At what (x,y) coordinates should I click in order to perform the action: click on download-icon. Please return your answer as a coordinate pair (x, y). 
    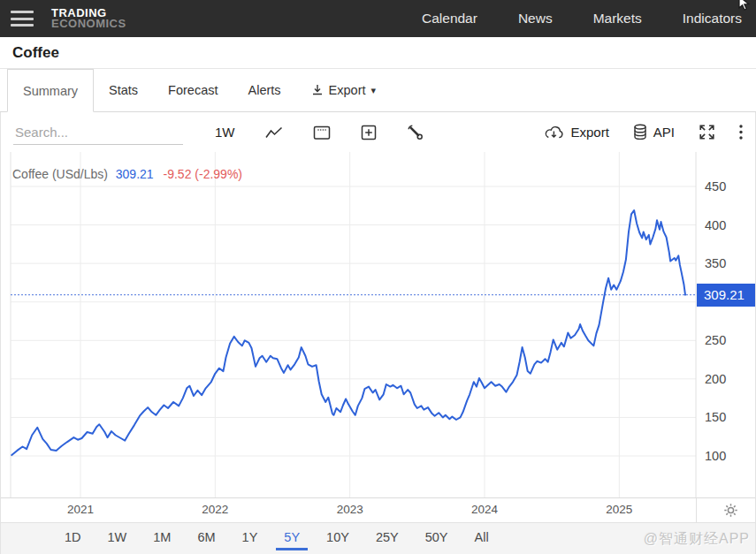
    Looking at the image, I should click on (317, 90).